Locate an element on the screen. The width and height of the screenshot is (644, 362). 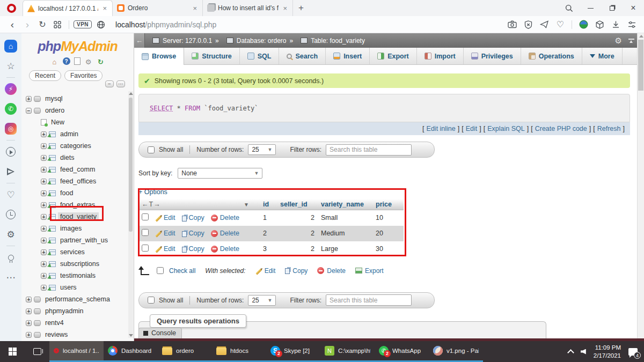
column-header-id: id is located at coordinates (268, 205).